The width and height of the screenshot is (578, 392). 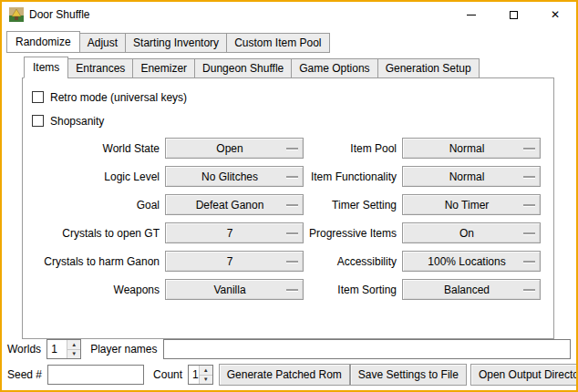 What do you see at coordinates (471, 290) in the screenshot?
I see `item-sorting-dropdown: Balanced` at bounding box center [471, 290].